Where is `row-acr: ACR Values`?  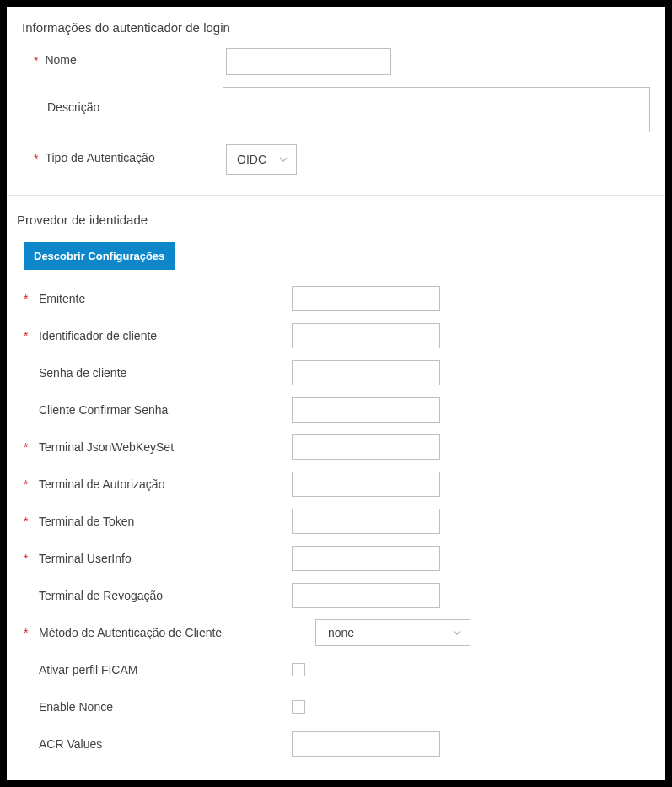
row-acr: ACR Values is located at coordinates (334, 744).